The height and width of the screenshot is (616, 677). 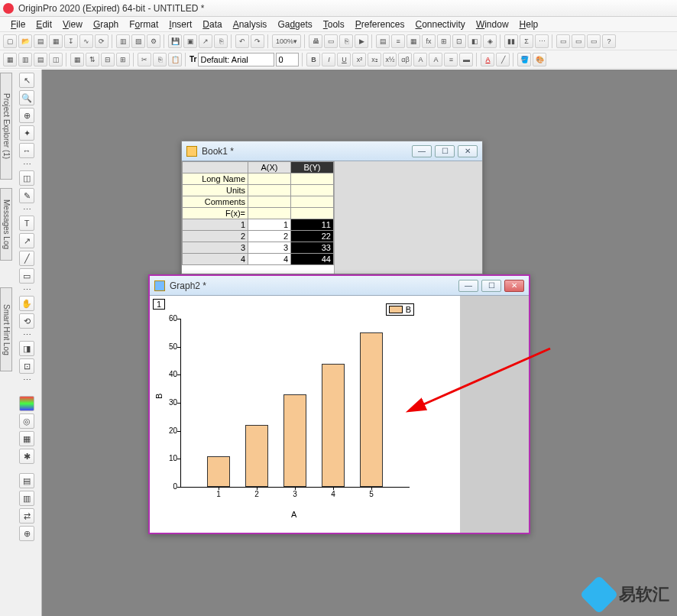 What do you see at coordinates (313, 248) in the screenshot?
I see `cell: 33` at bounding box center [313, 248].